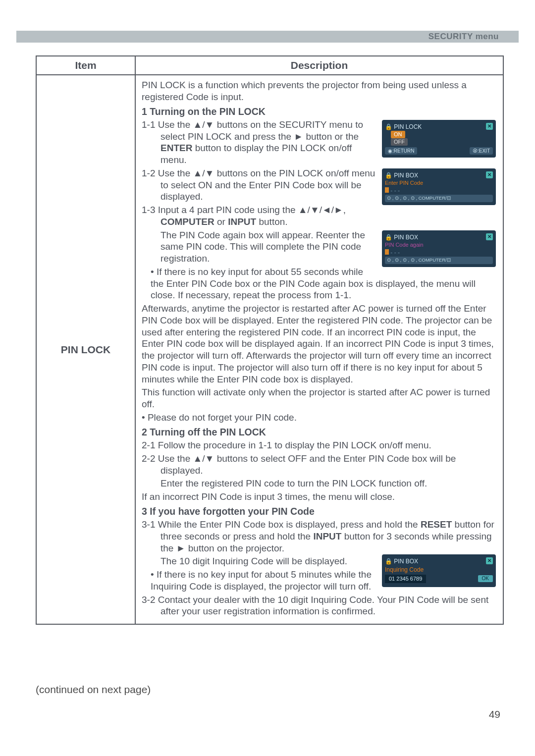  Describe the element at coordinates (405, 579) in the screenshot. I see `osd-inquiring-code: 01 2345 6789` at that location.